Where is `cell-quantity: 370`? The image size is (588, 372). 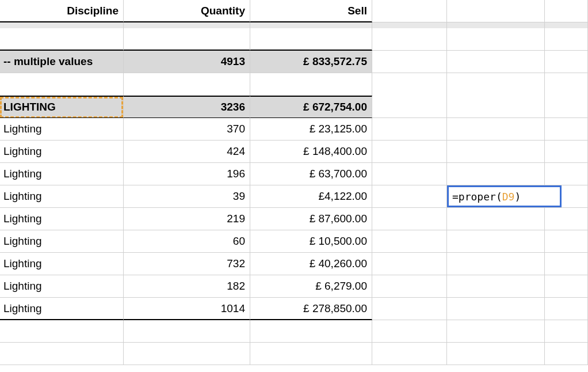
cell-quantity: 370 is located at coordinates (187, 129).